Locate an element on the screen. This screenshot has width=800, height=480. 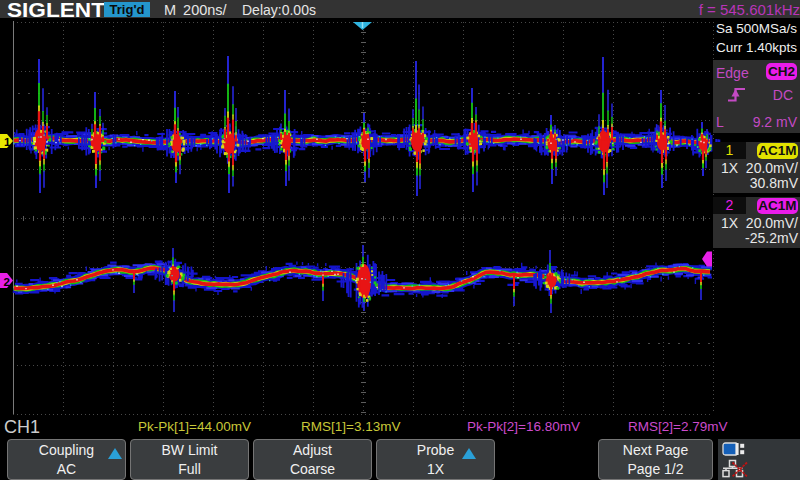
svg-text: 1 is located at coordinates (8, 142).